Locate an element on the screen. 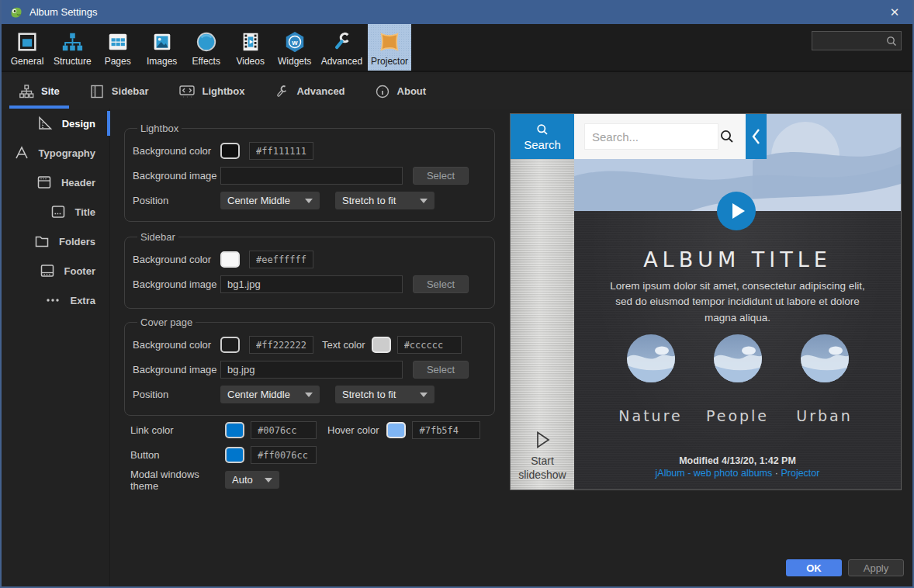 This screenshot has width=914, height=588. folder-thumb-people: People is located at coordinates (738, 379).